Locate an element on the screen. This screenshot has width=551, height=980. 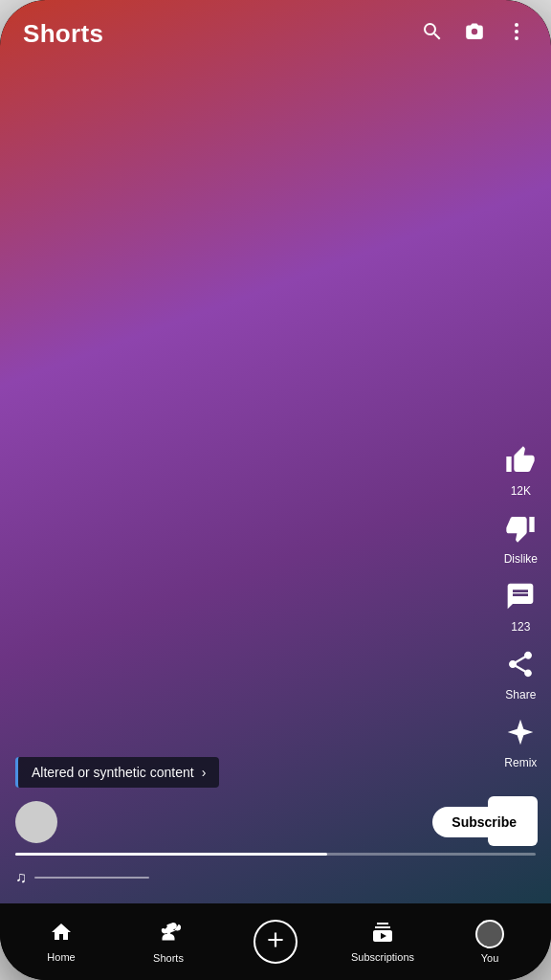
like-button: 12K is located at coordinates (520, 471).